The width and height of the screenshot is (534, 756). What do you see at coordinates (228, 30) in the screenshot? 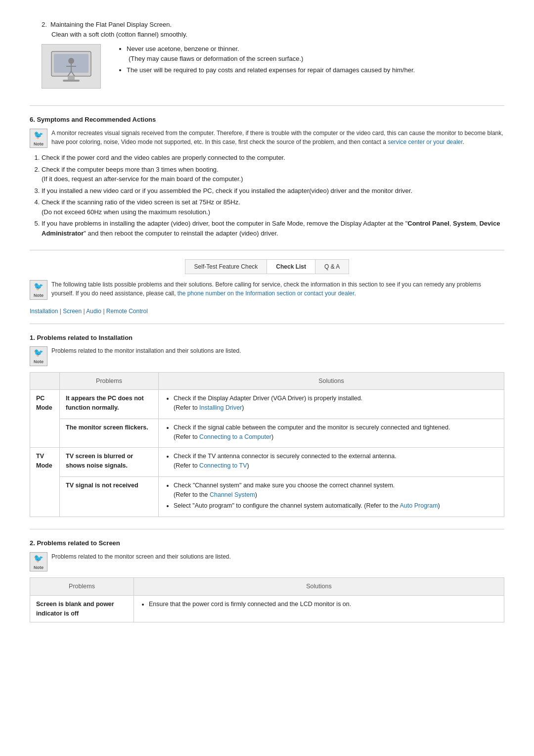
I see `top-title: 2. Maintaining the Flat Panel Display Sc…` at bounding box center [228, 30].